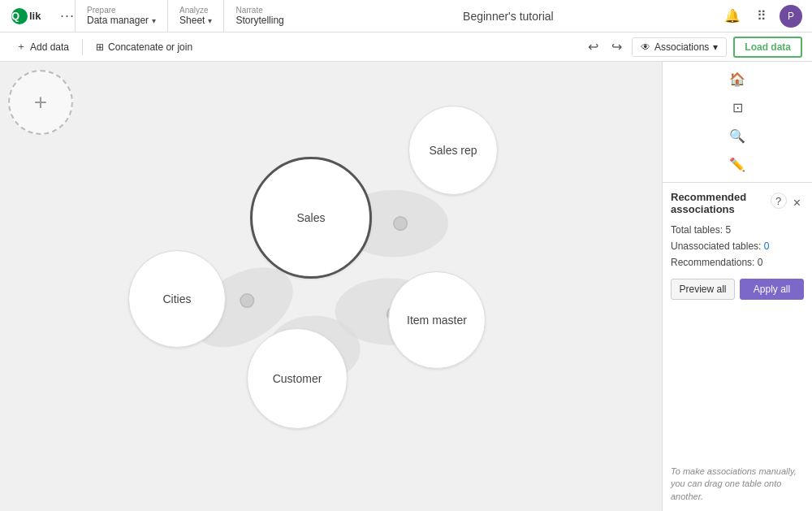 This screenshot has width=812, height=511. Describe the element at coordinates (593, 47) in the screenshot. I see `undo-button: ↩` at that location.